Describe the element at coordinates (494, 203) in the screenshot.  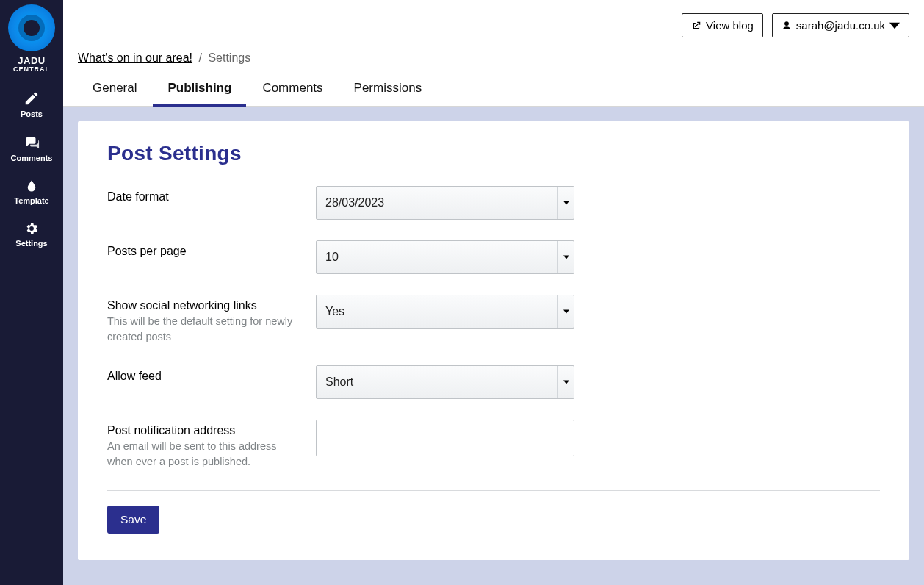
I see `row-date-format: Date format 28/03/2023` at that location.